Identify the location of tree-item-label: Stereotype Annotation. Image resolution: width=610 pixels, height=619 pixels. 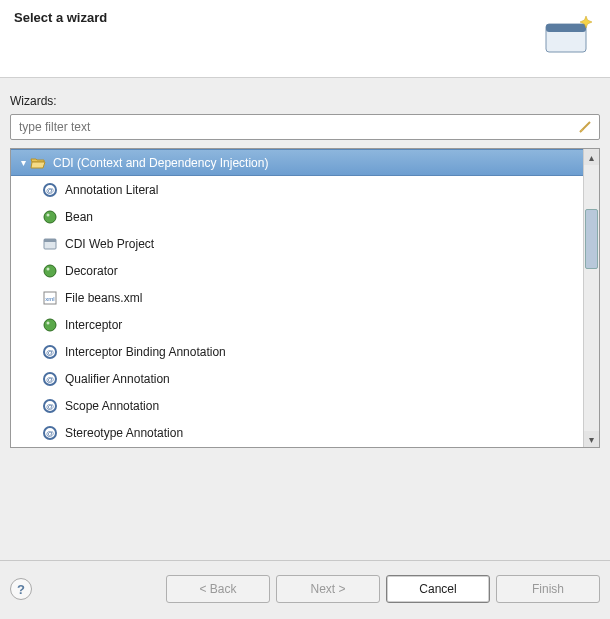
(124, 433).